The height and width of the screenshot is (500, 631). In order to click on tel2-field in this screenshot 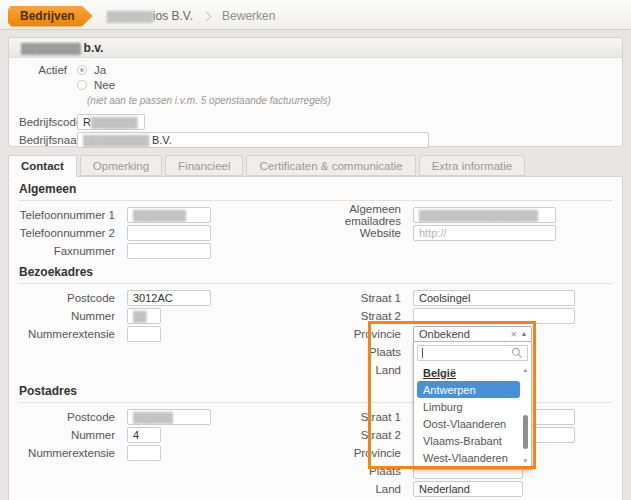, I will do `click(169, 233)`.